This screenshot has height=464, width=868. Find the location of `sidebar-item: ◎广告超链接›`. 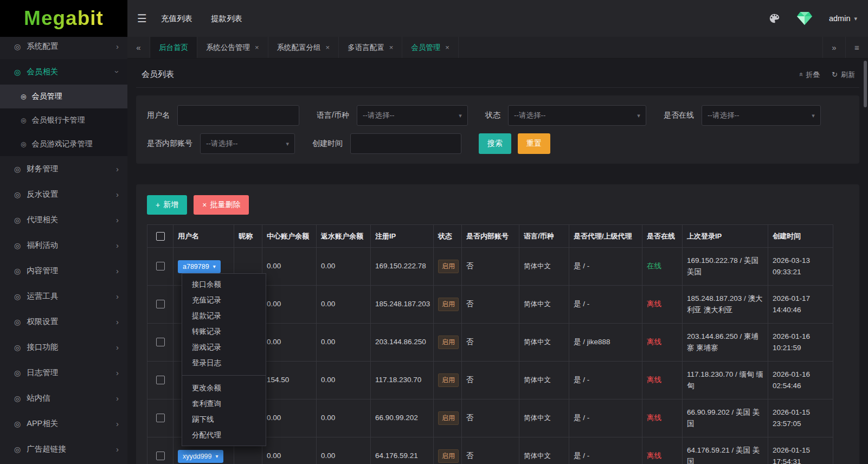

sidebar-item: ◎广告超链接› is located at coordinates (64, 449).